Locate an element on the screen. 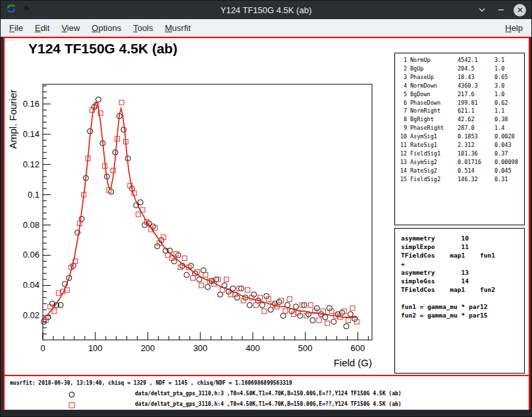 The image size is (532, 417). svg-text: 0.06 is located at coordinates (32, 254).